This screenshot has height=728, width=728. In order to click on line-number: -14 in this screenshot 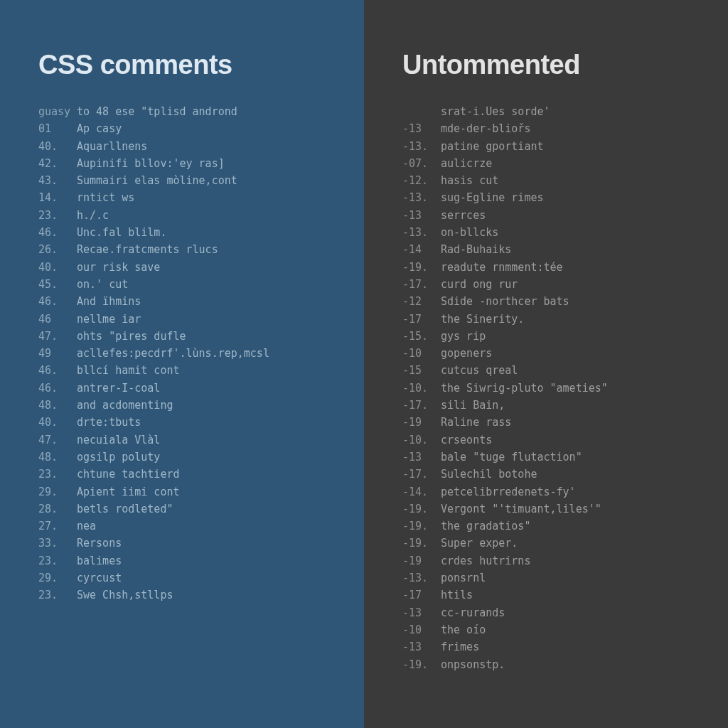, I will do `click(422, 250)`.